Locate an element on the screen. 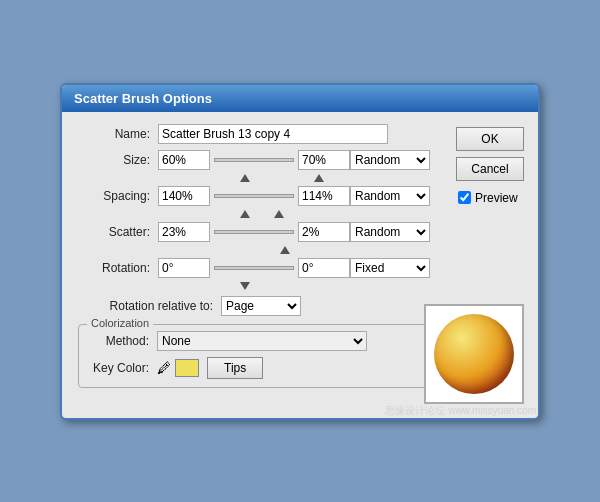 The height and width of the screenshot is (502, 600). size-triangle-left is located at coordinates (245, 178).